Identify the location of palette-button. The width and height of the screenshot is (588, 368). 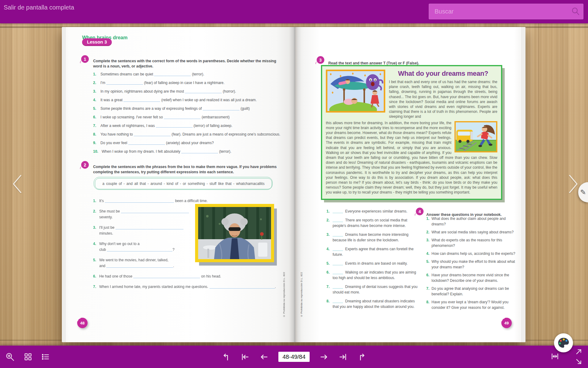
(564, 343).